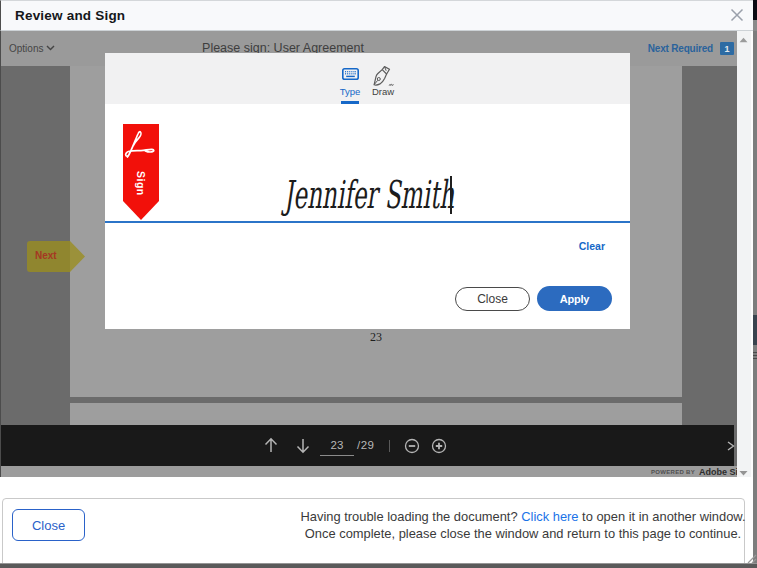 Image resolution: width=757 pixels, height=568 pixels. Describe the element at coordinates (366, 445) in the screenshot. I see `page-total-label: /29` at that location.